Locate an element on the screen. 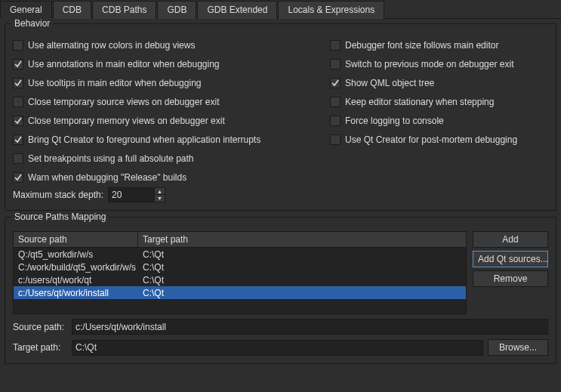  add-qt-sources-button: Add Qt sources... is located at coordinates (510, 259).